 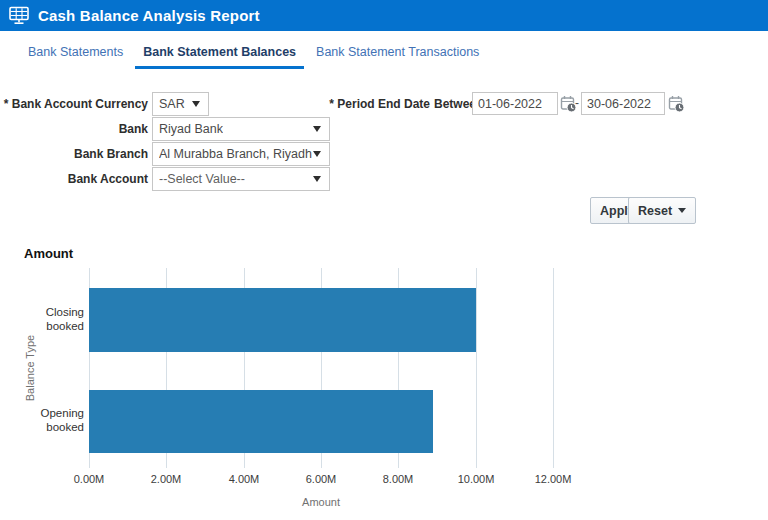 I want to click on bank-account-currency-value: SAR, so click(x=172, y=104).